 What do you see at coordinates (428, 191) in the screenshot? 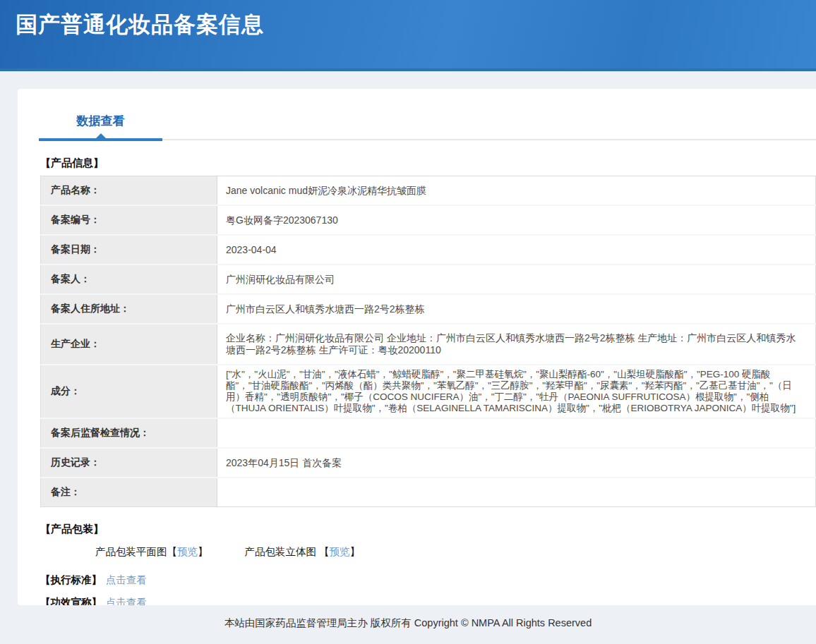
I see `table-row-product-name: 产品名称： Jane volcanic mud妍泥冷泉冰泥精华抗皱面膜` at bounding box center [428, 191].